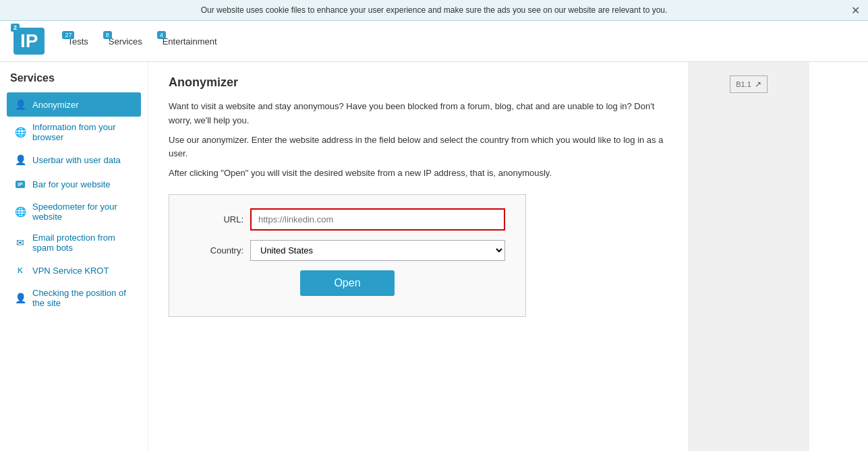 Image resolution: width=868 pixels, height=451 pixels. What do you see at coordinates (20, 104) in the screenshot?
I see `mask-icon: 👤` at bounding box center [20, 104].